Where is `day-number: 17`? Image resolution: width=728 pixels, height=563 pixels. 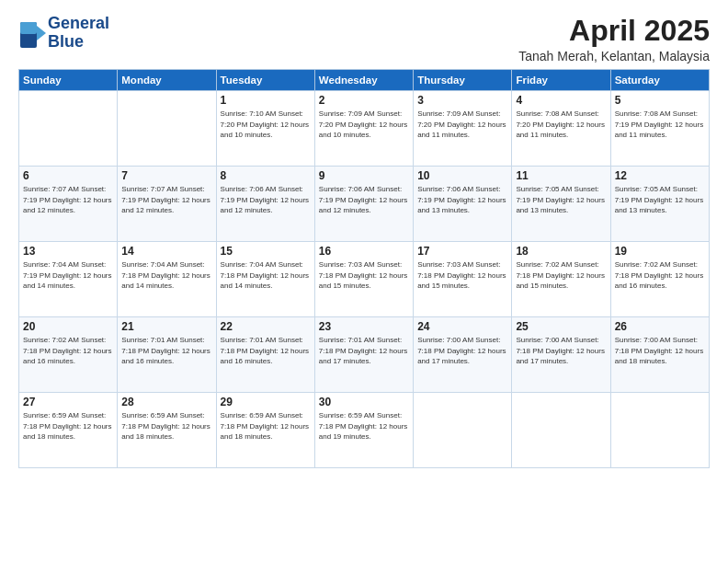
day-number: 17 is located at coordinates (462, 251).